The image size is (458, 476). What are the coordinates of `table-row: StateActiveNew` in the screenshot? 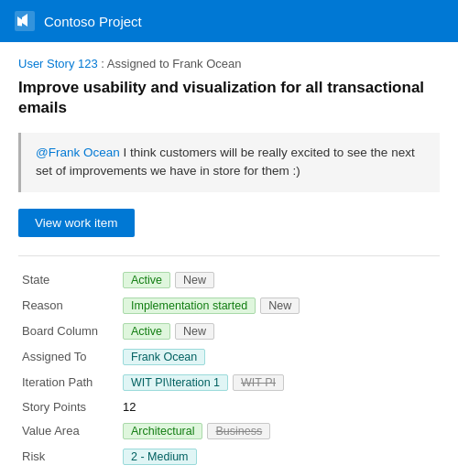 It's located at (229, 280).